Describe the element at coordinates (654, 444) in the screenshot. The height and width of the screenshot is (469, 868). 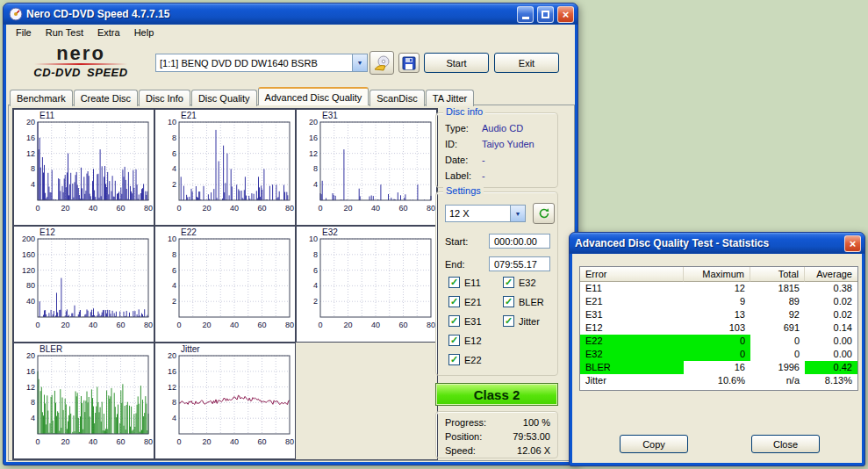
I see `copy-button: Copy` at that location.